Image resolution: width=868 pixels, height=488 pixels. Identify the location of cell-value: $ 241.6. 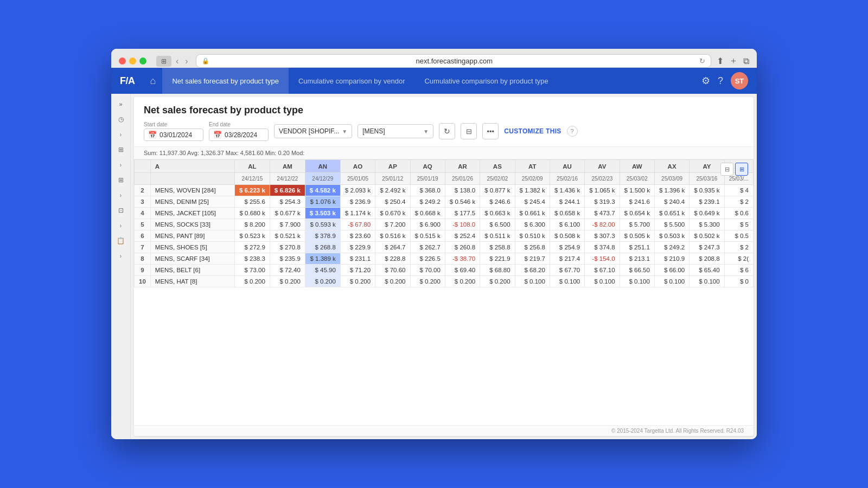
(637, 202).